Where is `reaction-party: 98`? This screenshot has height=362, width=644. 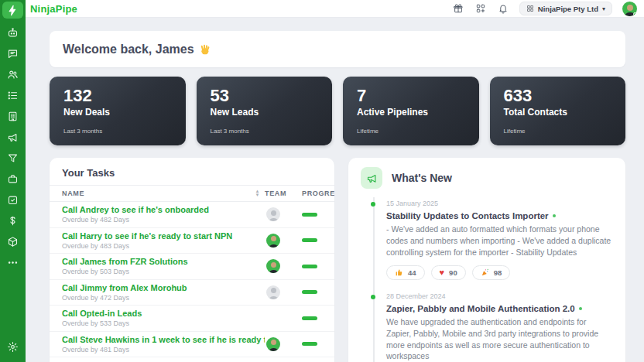 reaction-party: 98 is located at coordinates (492, 272).